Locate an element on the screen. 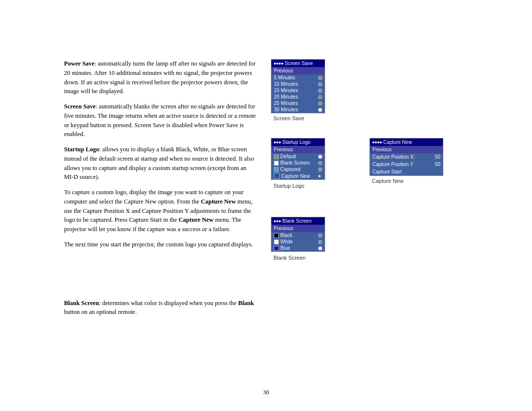 The width and height of the screenshot is (532, 411). startup-logo-label: Startup Logo is located at coordinates (82, 149).